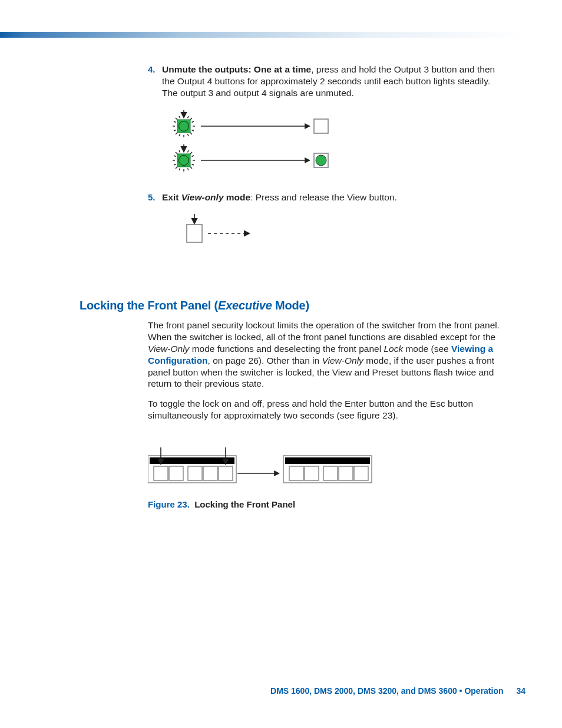 This screenshot has height=728, width=562. What do you see at coordinates (286, 349) in the screenshot?
I see `p1-b: mode functions and deselecting the front…` at bounding box center [286, 349].